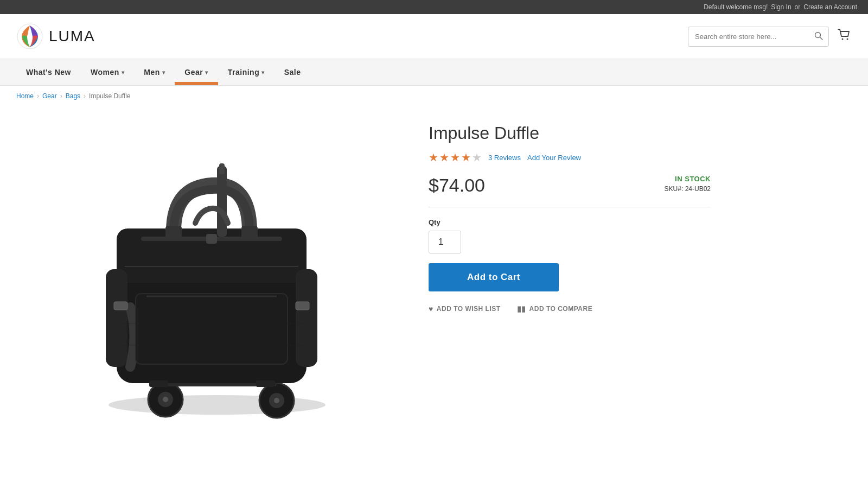  What do you see at coordinates (758, 37) in the screenshot?
I see `search-box` at bounding box center [758, 37].